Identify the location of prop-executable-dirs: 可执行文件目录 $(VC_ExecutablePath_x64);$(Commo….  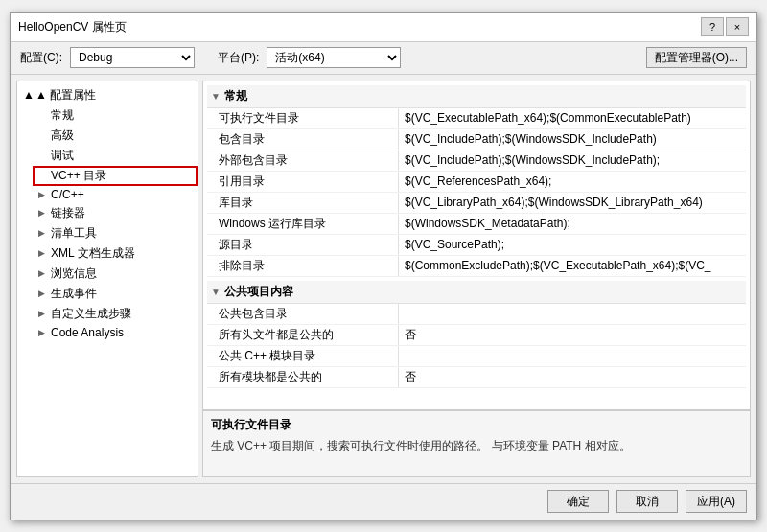
(476, 119).